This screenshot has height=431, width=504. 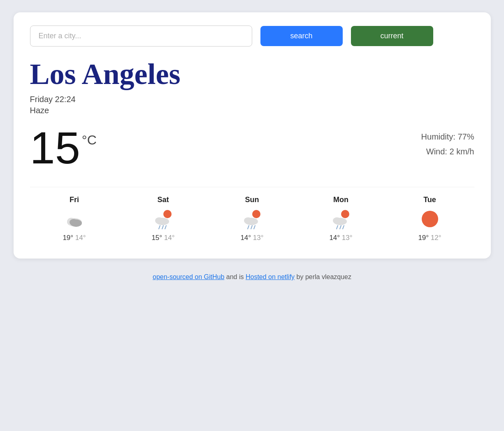 What do you see at coordinates (270, 277) in the screenshot?
I see `netlify-link: Hosted on netlify` at bounding box center [270, 277].